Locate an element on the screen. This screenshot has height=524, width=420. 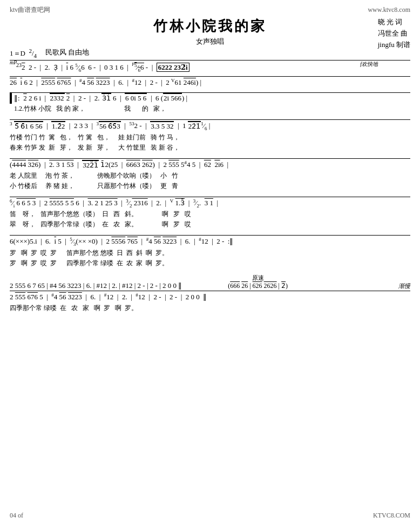
notation-row-3: ‖: 2 2 6 i | 2332 2 | 2 - | 2. 3̇1̇ 6 | … is located at coordinates (210, 98).